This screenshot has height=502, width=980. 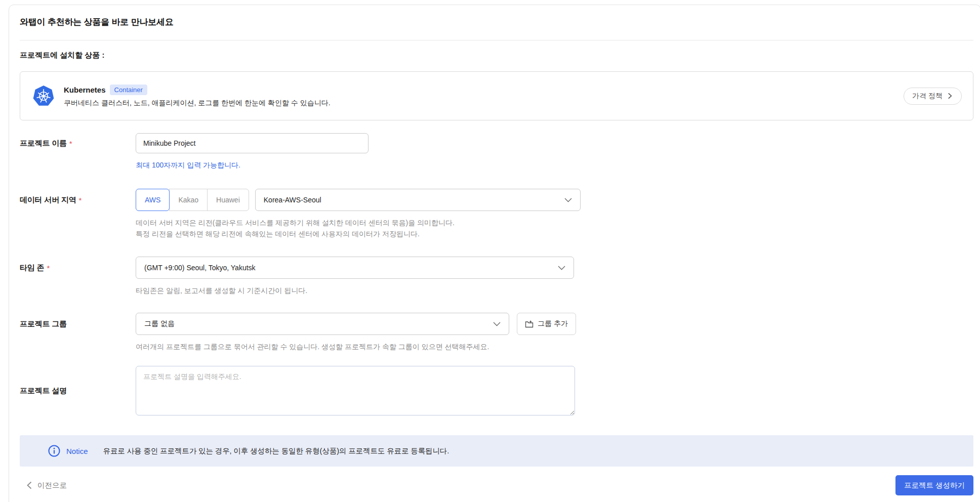 What do you see at coordinates (950, 96) in the screenshot?
I see `chevron-right-icon` at bounding box center [950, 96].